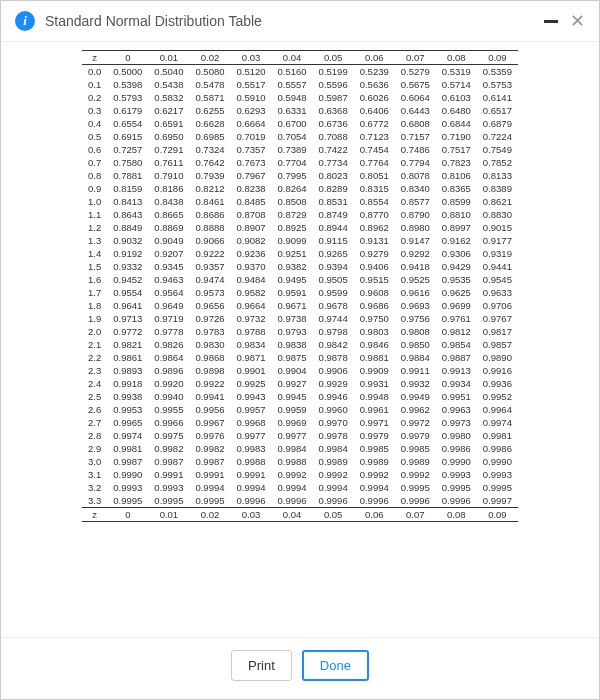 The width and height of the screenshot is (600, 700). I want to click on z-value: 2.3, so click(94, 370).